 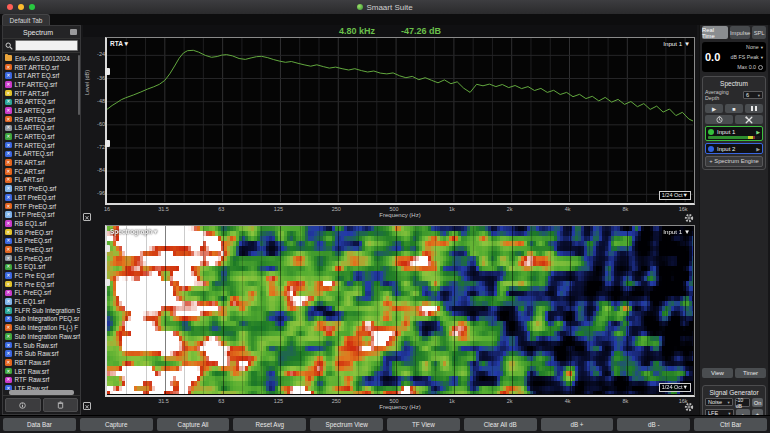 What do you see at coordinates (734, 148) in the screenshot?
I see `input-2-row: Input 2 ▶` at bounding box center [734, 148].